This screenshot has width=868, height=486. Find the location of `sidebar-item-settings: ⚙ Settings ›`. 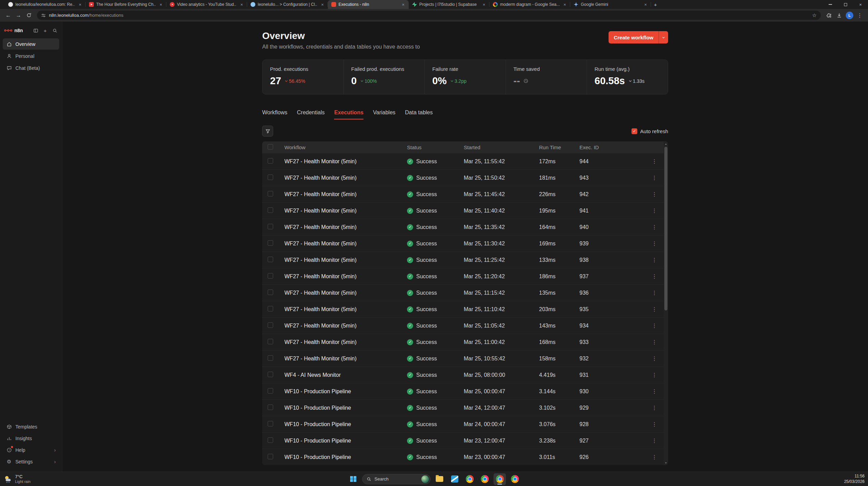

sidebar-item-settings: ⚙ Settings › is located at coordinates (31, 461).